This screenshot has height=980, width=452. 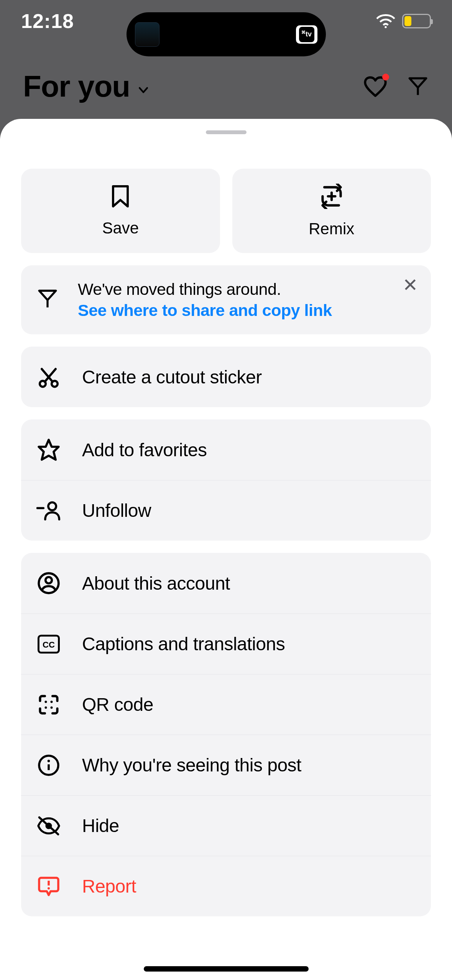 I want to click on chevron-down-icon, so click(x=143, y=91).